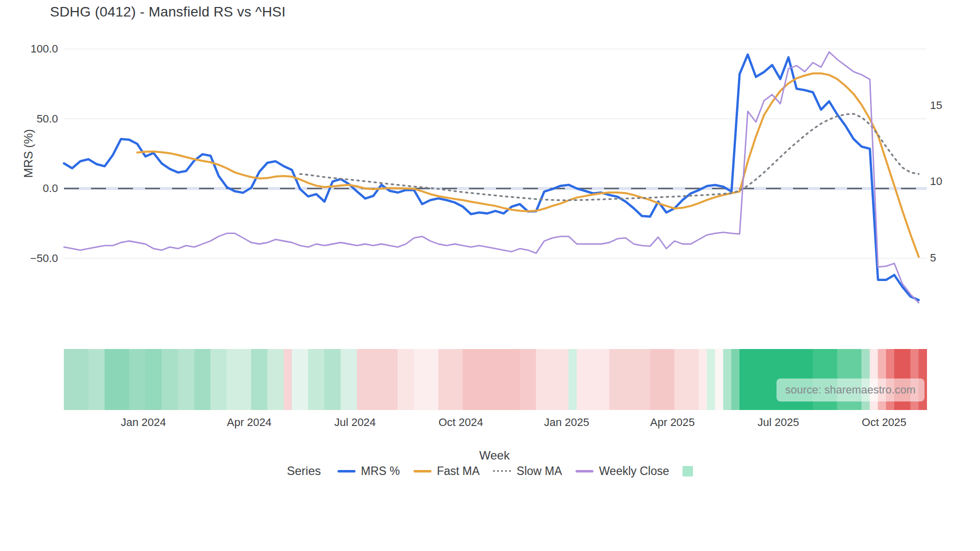 The image size is (980, 551). What do you see at coordinates (936, 105) in the screenshot?
I see `right-axis-tick-label: 15` at bounding box center [936, 105].